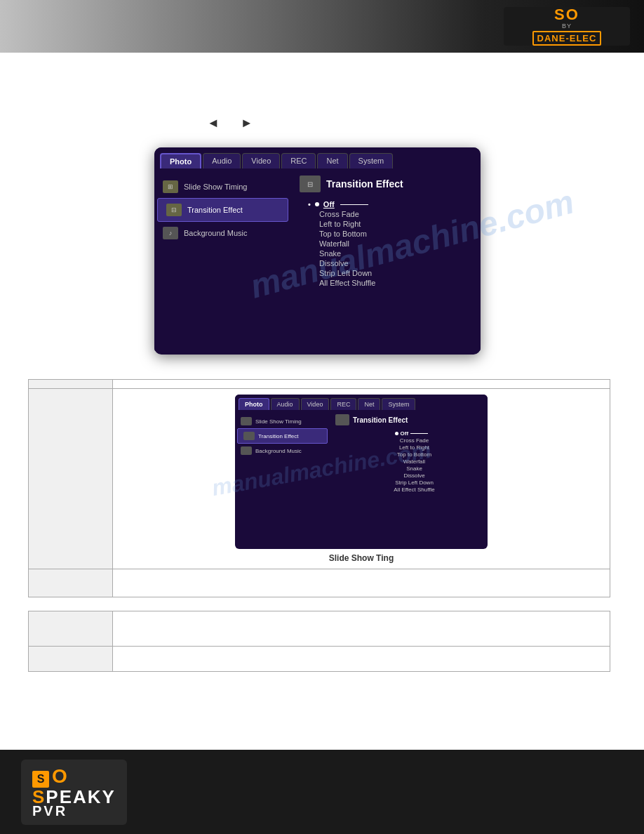 This screenshot has width=644, height=834. What do you see at coordinates (310, 184) in the screenshot?
I see `right-header-icon: ⊟` at bounding box center [310, 184].